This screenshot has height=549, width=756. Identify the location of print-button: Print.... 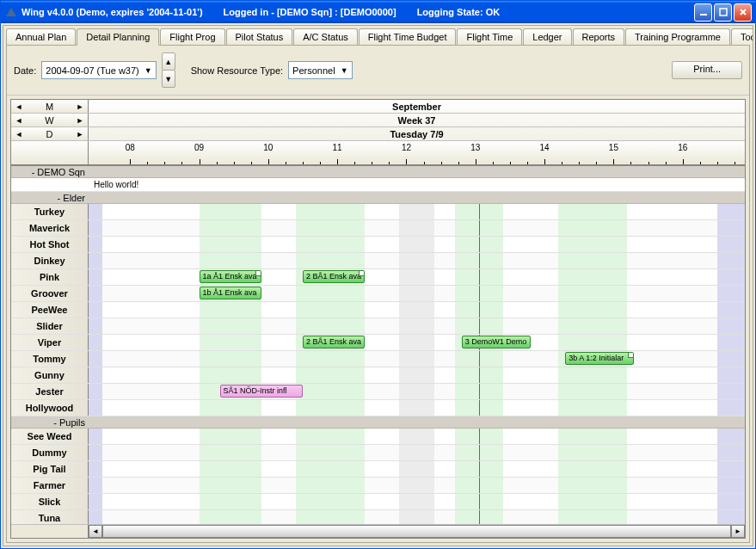
(707, 71).